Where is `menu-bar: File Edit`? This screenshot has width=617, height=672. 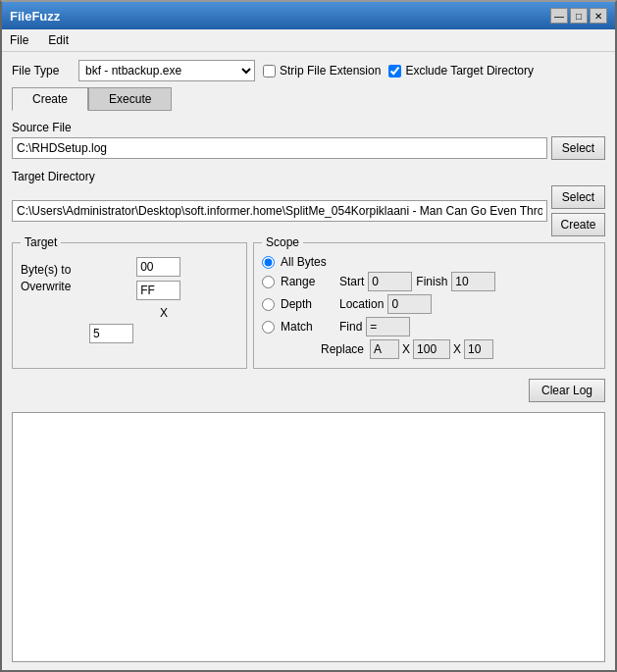
menu-bar: File Edit is located at coordinates (308, 41).